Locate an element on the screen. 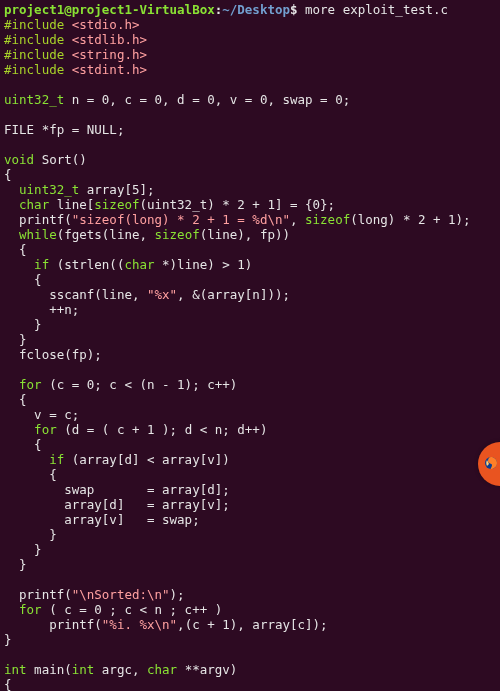  code: (long) * 2 + 1); is located at coordinates (410, 220).